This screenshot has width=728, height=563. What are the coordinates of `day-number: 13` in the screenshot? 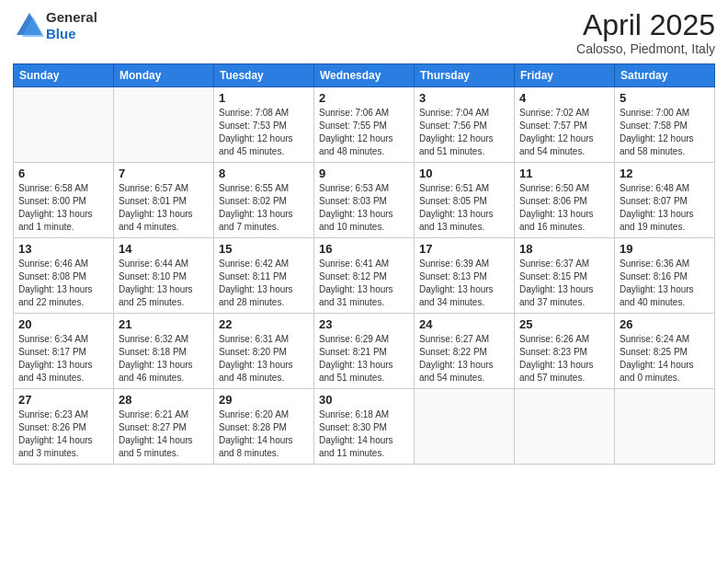 It's located at (63, 248).